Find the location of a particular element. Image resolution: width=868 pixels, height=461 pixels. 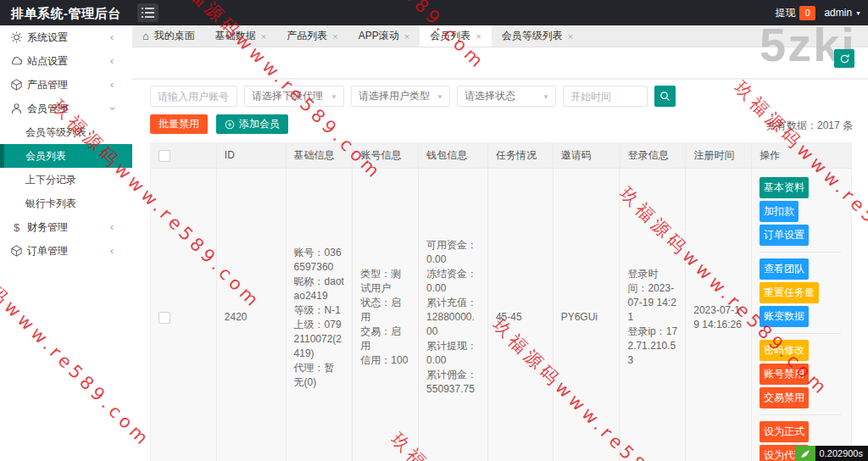

row-checkbox is located at coordinates (164, 318).